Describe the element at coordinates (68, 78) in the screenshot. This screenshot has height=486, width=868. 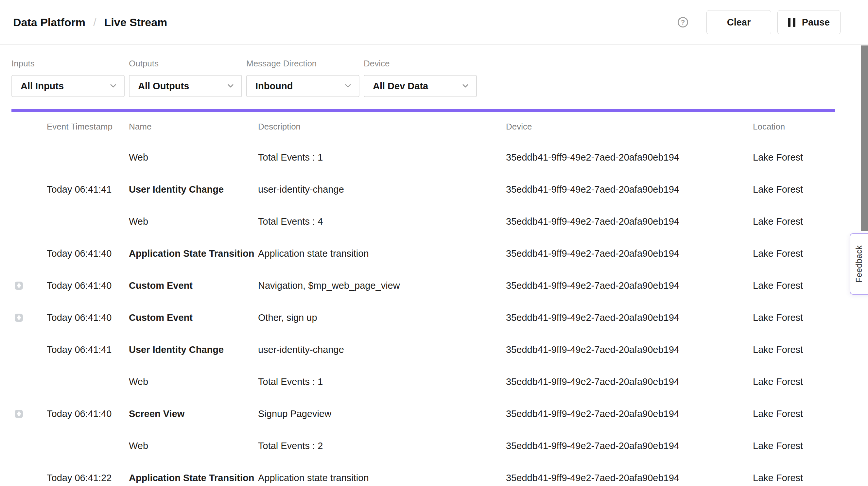
I see `filter-inputs: Inputs All Inputs` at that location.